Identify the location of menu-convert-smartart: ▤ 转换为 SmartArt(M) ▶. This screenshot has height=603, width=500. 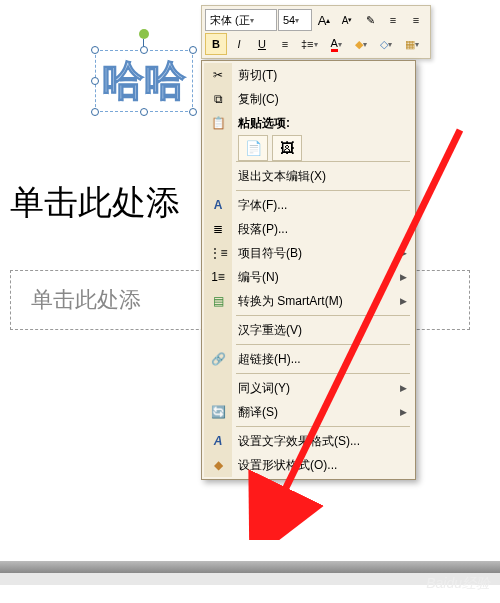
(308, 301).